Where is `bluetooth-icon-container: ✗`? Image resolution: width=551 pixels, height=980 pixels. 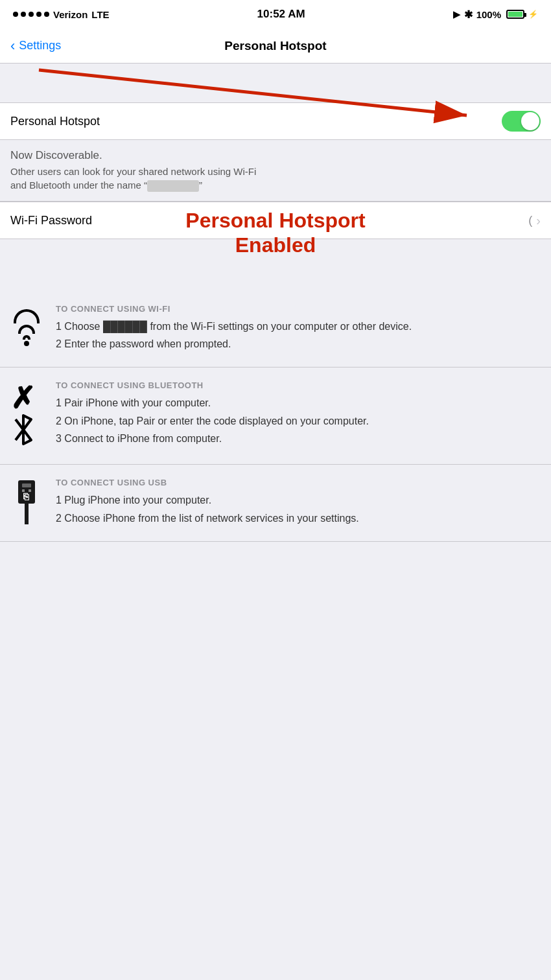
bluetooth-icon-container: ✗ is located at coordinates (27, 416).